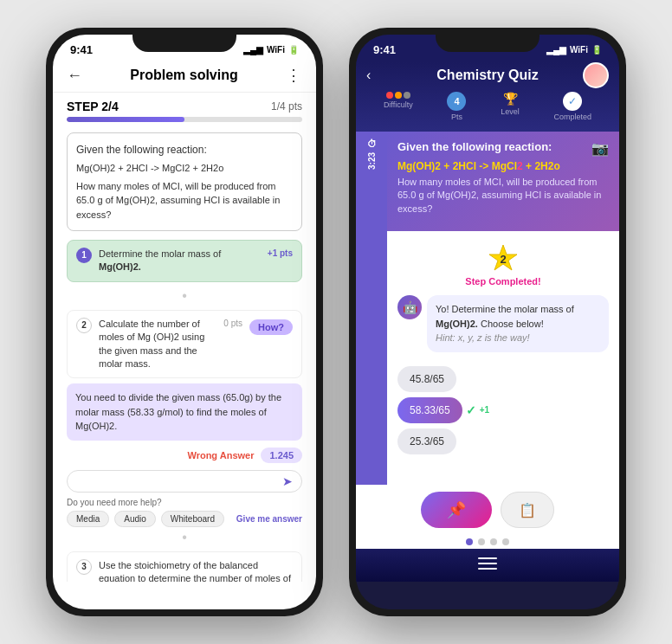  Describe the element at coordinates (488, 77) in the screenshot. I see `quiz-header-top: ‹ Chemistry Quiz` at that location.